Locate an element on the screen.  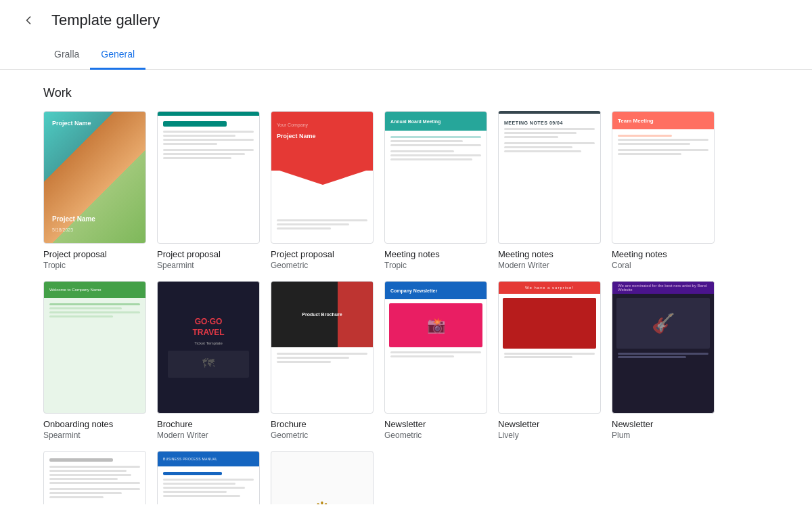
template-card-brochure-geometric: Product Brochure Brochure Geometric is located at coordinates (322, 360).